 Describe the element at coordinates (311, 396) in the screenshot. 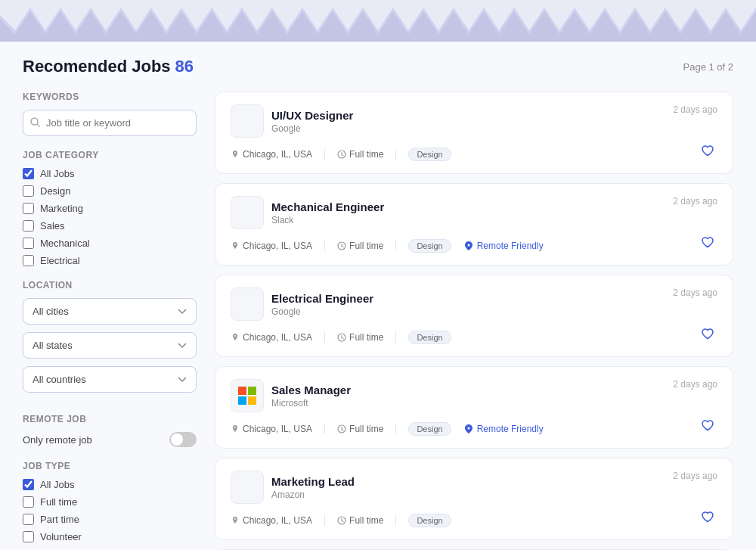

I see `job-title-company: Sales Manager Microsoft` at that location.